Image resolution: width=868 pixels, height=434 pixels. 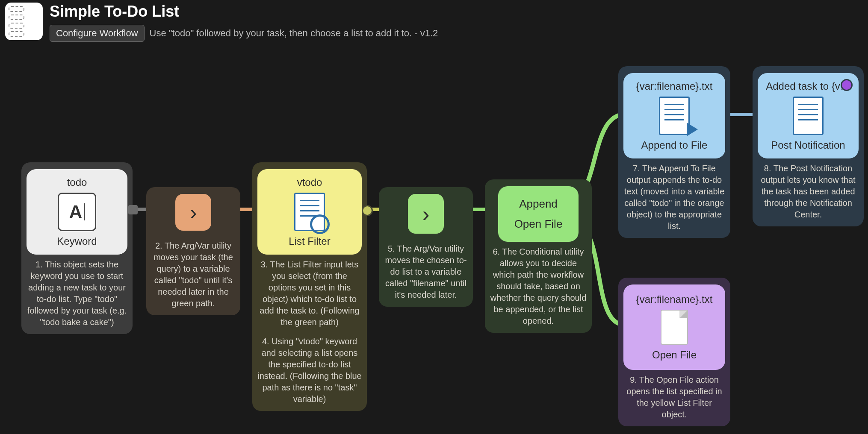 I want to click on listfilter-note-4: 4. Using "vtodo" keyword and selecting a…, so click(x=310, y=370).